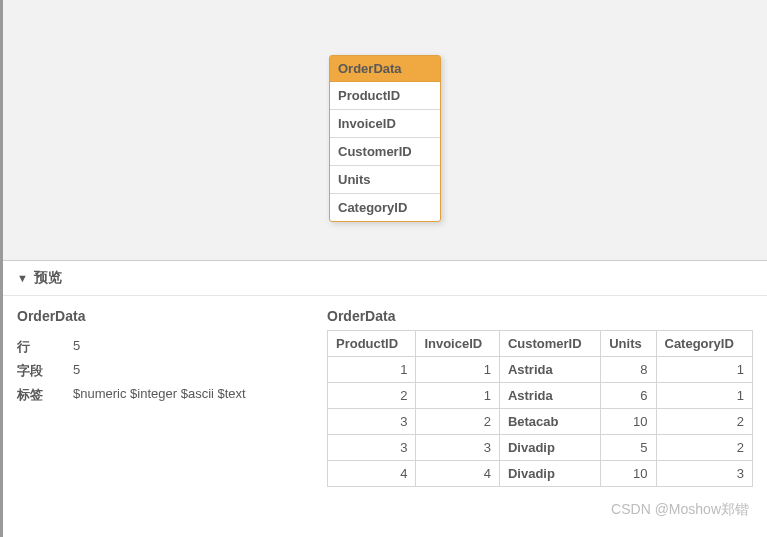 The width and height of the screenshot is (767, 537). Describe the element at coordinates (385, 208) in the screenshot. I see `schema-field: CategoryID` at that location.